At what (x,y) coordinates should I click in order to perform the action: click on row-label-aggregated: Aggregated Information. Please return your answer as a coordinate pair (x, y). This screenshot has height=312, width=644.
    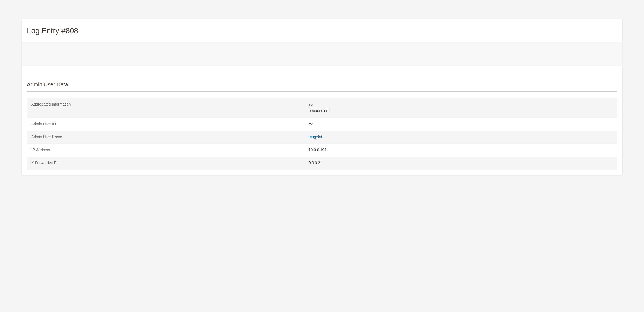
    Looking at the image, I should click on (166, 108).